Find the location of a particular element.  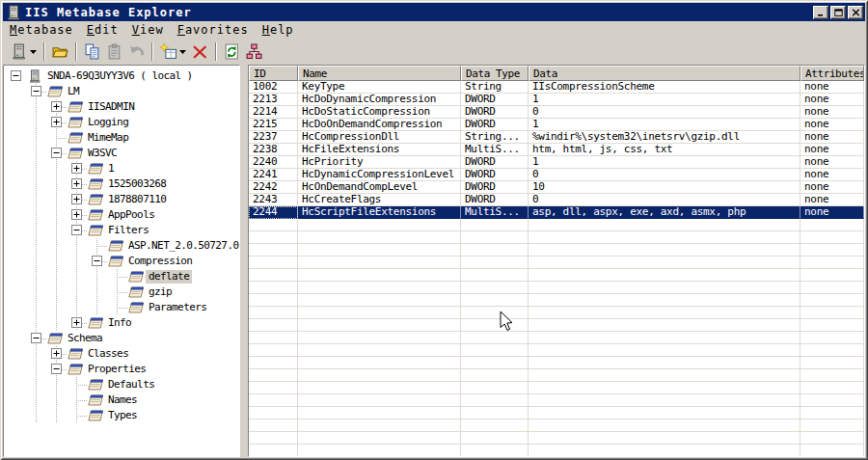

window-title: IIS Metabase Explorer is located at coordinates (108, 13).